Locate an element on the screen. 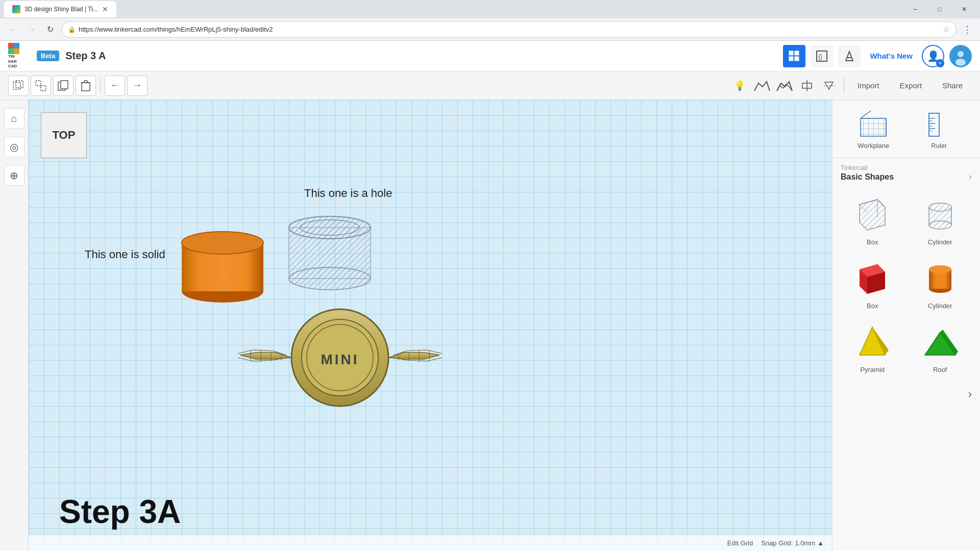  shapes-header: Tinkercad Basic Shapes › is located at coordinates (906, 171).